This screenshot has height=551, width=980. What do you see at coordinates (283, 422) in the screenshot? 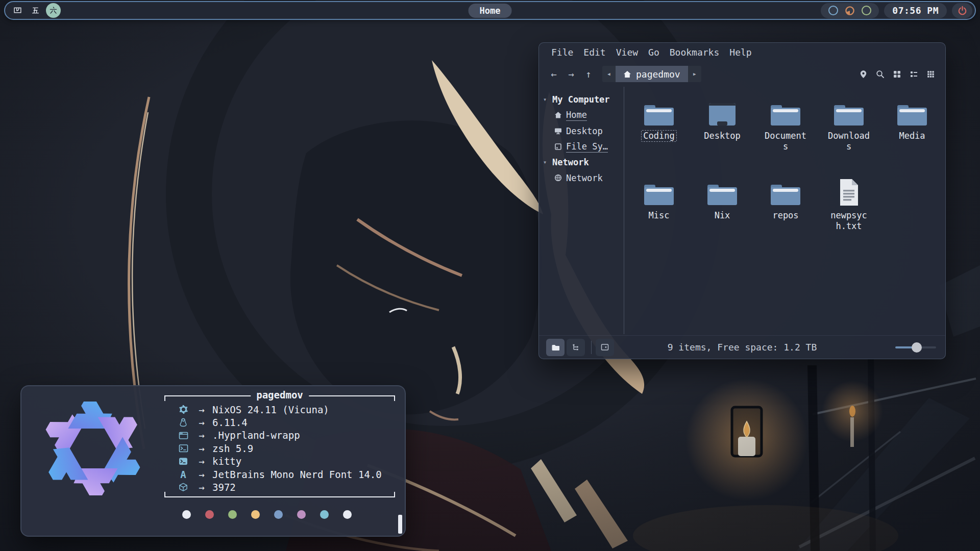
I see `info-row-kernel: → 6.11.4` at bounding box center [283, 422].